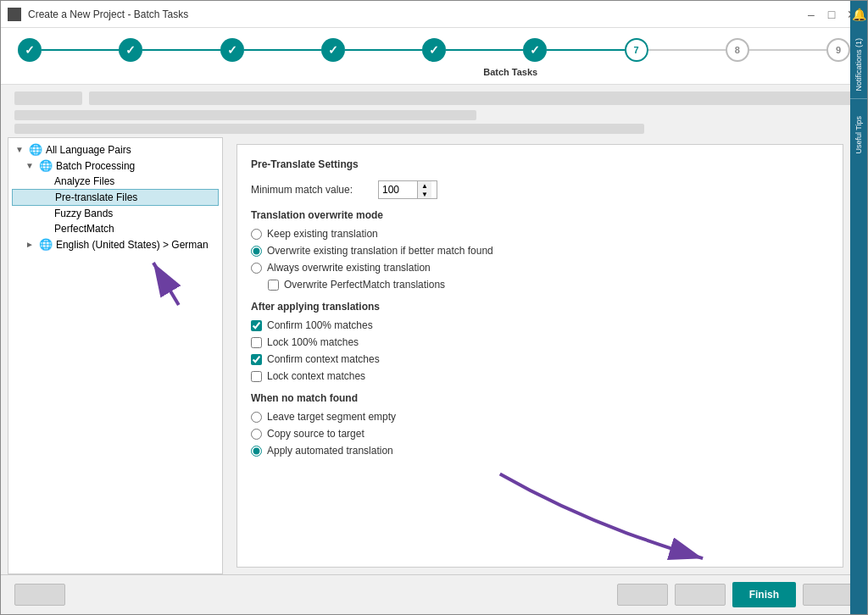 The height and width of the screenshot is (615, 868). I want to click on overwrite-perfectmatch-label: Overwrite PerfectMatch translations, so click(364, 285).